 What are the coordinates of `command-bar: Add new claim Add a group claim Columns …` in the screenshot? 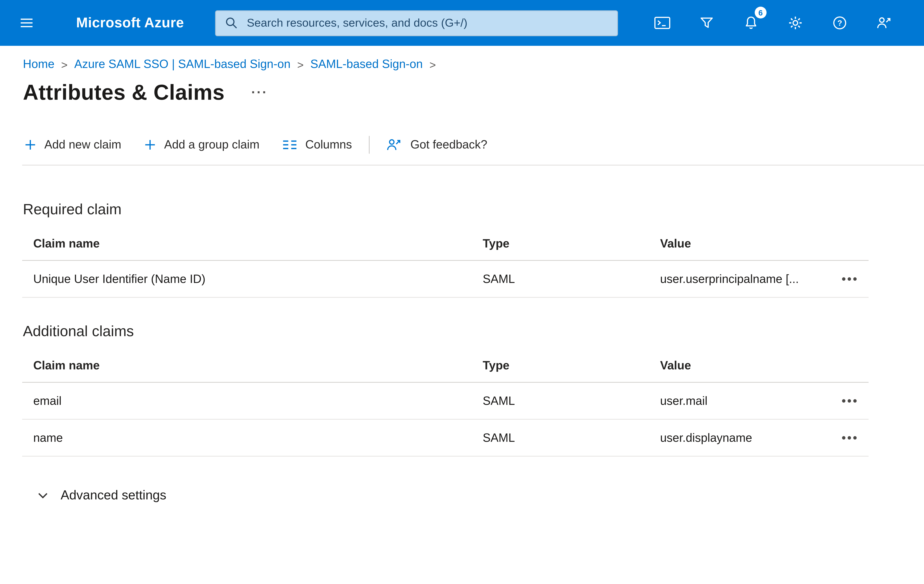 It's located at (462, 130).